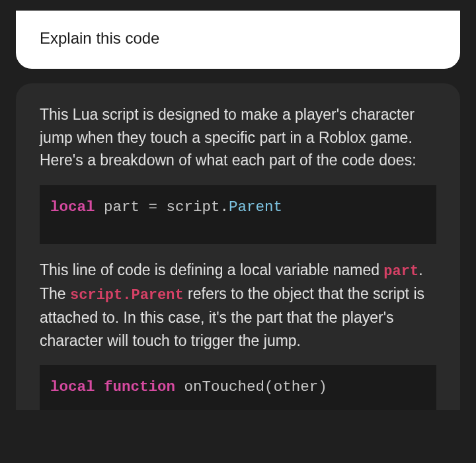 Image resolution: width=476 pixels, height=463 pixels. Describe the element at coordinates (139, 387) in the screenshot. I see `code-token: function` at that location.